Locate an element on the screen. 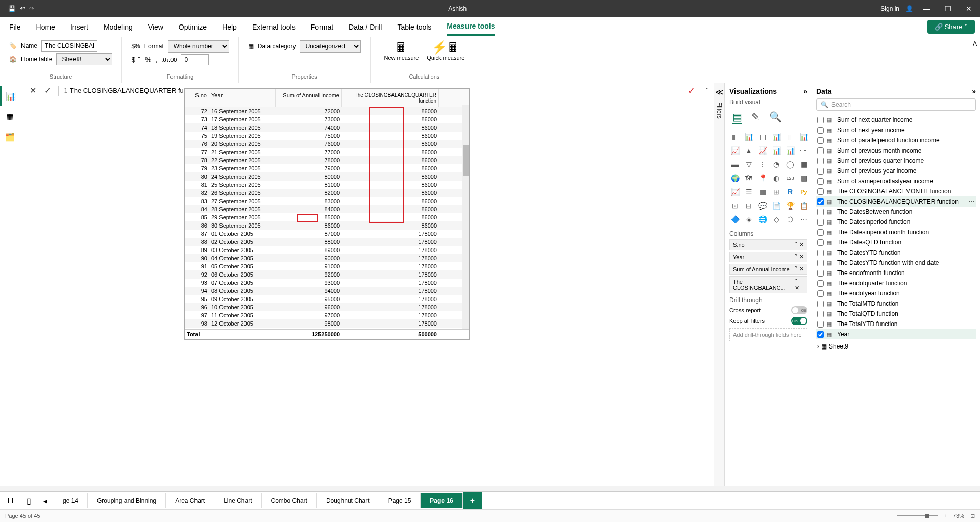  page-tab: Area Chart is located at coordinates (190, 501).